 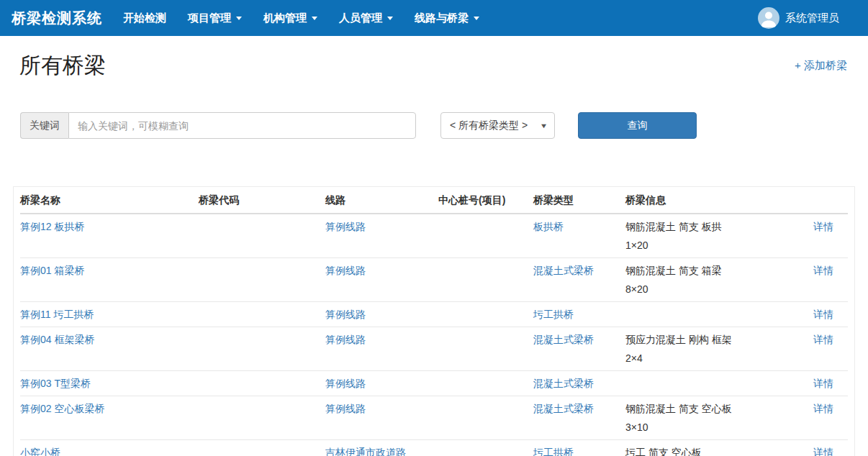 I want to click on bridge-name-link: 算例03 T型梁桥, so click(x=55, y=383).